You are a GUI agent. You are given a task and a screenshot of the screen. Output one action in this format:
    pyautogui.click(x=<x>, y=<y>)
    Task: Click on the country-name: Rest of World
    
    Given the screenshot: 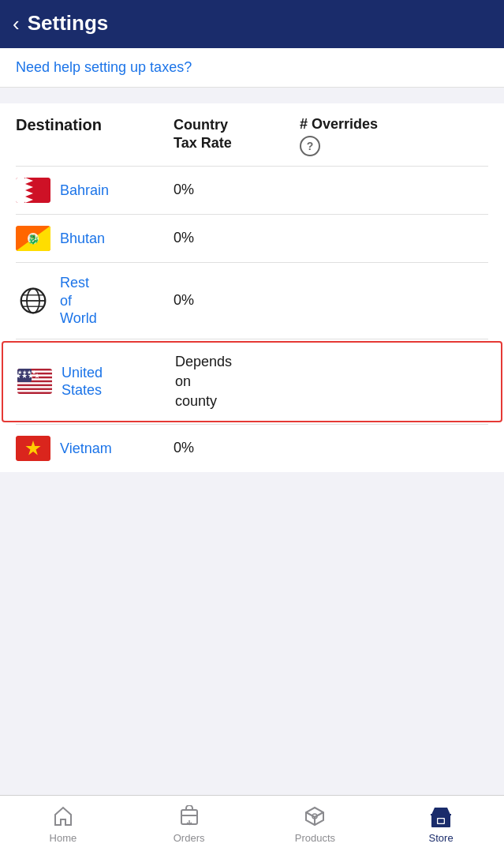 What is the action you would take?
    pyautogui.click(x=79, y=301)
    